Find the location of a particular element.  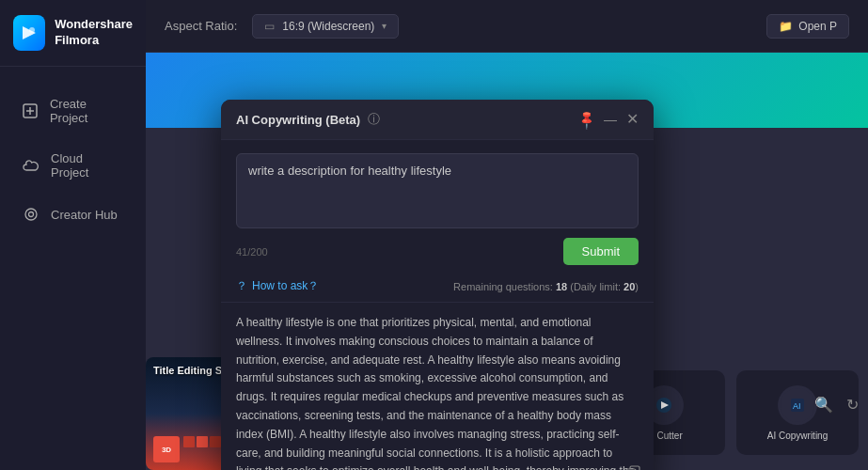

topbar: Aspect Ratio: ▭ 16:9 (Widescreen) ▾ 📁 Op… is located at coordinates (507, 26).